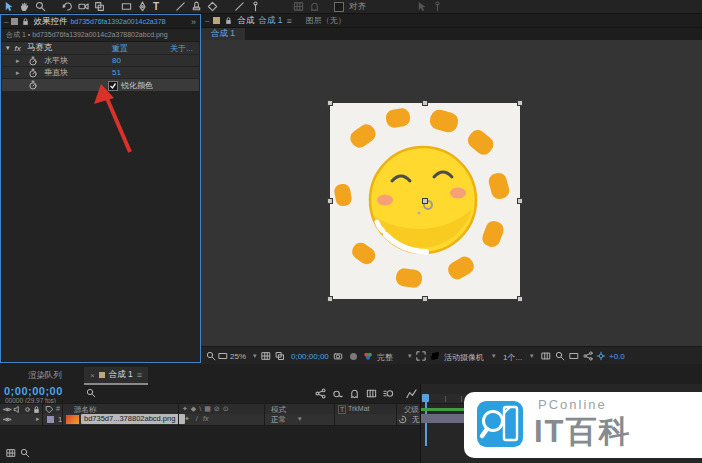 This screenshot has width=702, height=463. Describe the element at coordinates (68, 6) in the screenshot. I see `rotation-tool-icon` at that location.